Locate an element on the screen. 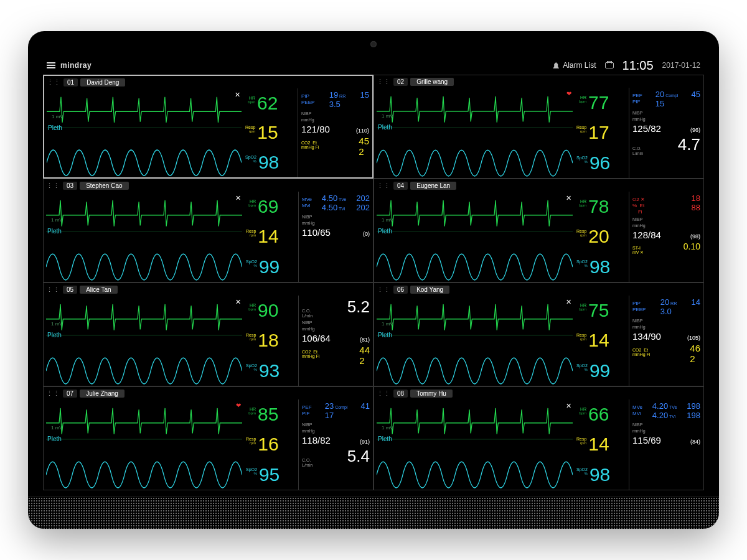 The height and width of the screenshot is (560, 747). patient-tile: ⋮⋮ 01 David Deng 1 mV Pleth ✕ HRbpm 62 R… is located at coordinates (208, 127).